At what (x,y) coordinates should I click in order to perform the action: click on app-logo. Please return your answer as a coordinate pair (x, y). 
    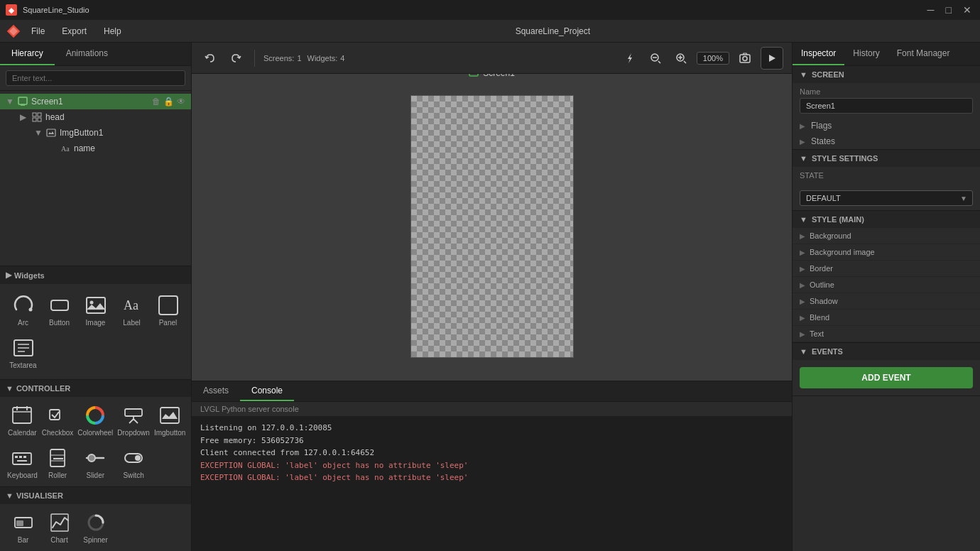
    Looking at the image, I should click on (13, 31).